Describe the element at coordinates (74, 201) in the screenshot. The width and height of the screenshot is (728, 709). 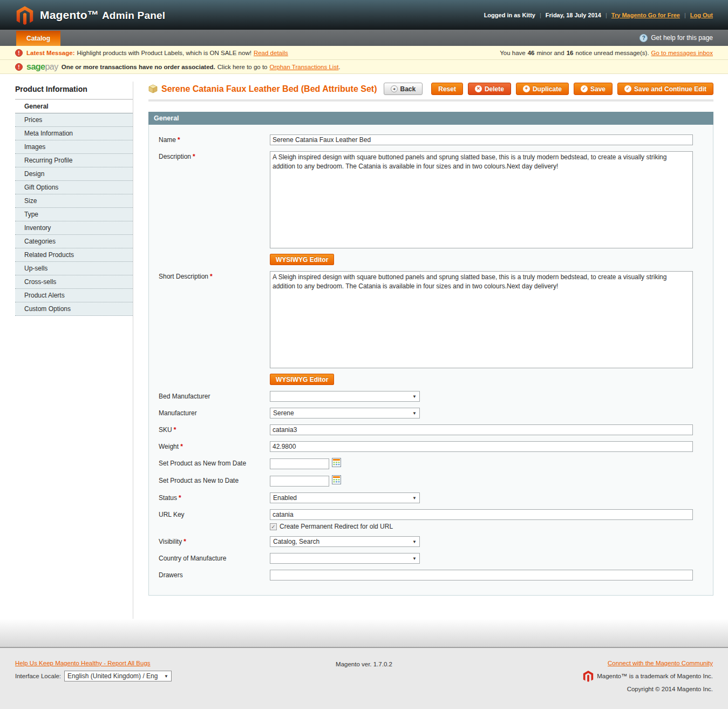
I see `sidebar-item-size: Size` at that location.